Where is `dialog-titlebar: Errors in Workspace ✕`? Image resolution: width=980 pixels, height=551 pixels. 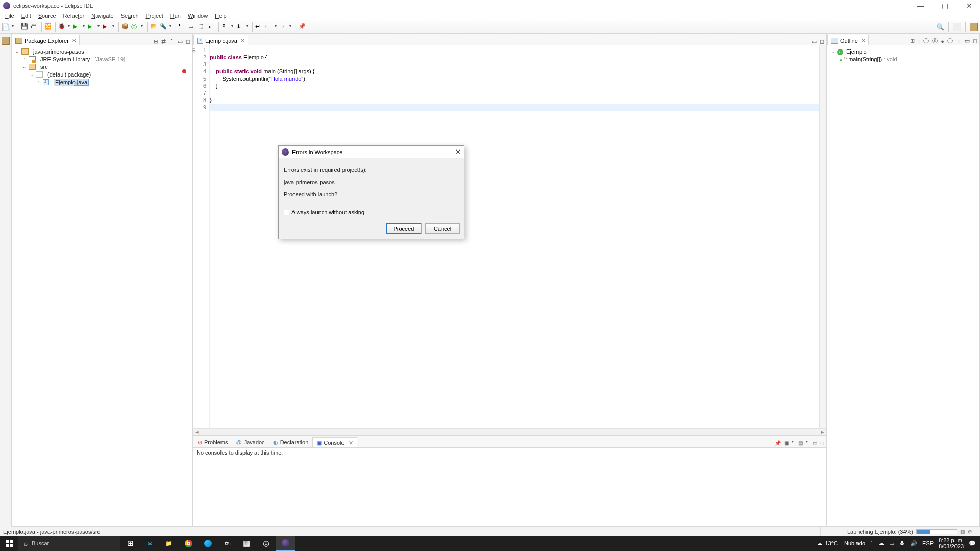 dialog-titlebar: Errors in Workspace ✕ is located at coordinates (372, 152).